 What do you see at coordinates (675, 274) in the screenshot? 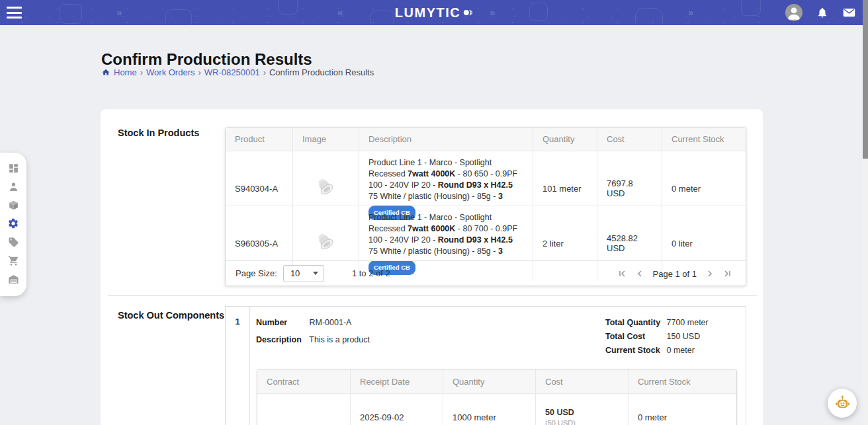
I see `pager-controls: Page 1 of 1` at bounding box center [675, 274].